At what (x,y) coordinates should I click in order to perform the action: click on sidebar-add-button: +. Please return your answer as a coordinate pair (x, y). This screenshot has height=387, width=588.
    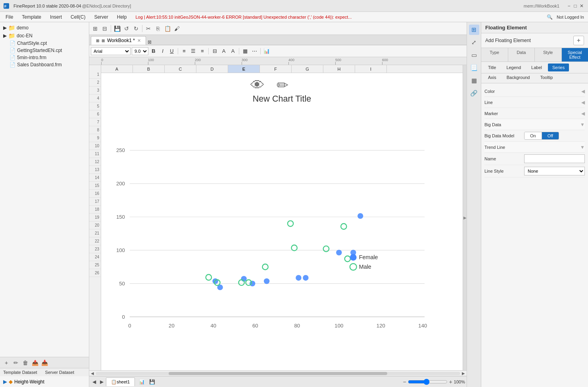
    Looking at the image, I should click on (6, 363).